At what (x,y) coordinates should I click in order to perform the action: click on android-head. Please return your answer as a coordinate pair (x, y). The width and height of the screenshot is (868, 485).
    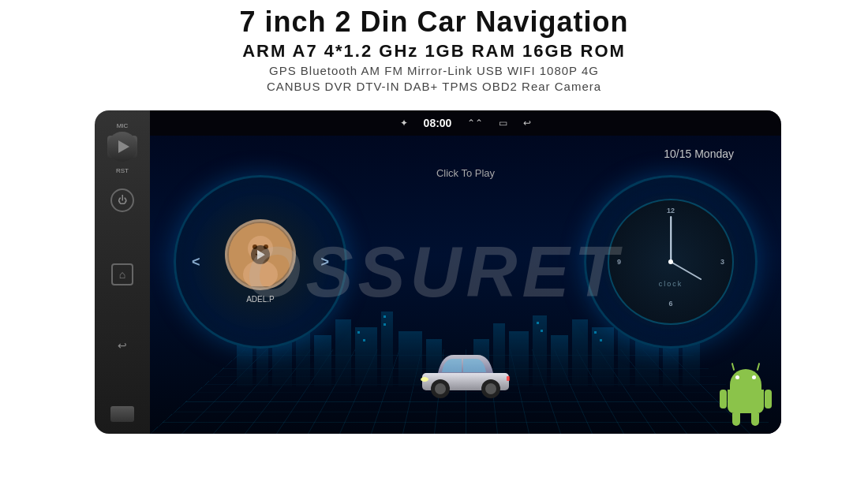
    Looking at the image, I should click on (746, 379).